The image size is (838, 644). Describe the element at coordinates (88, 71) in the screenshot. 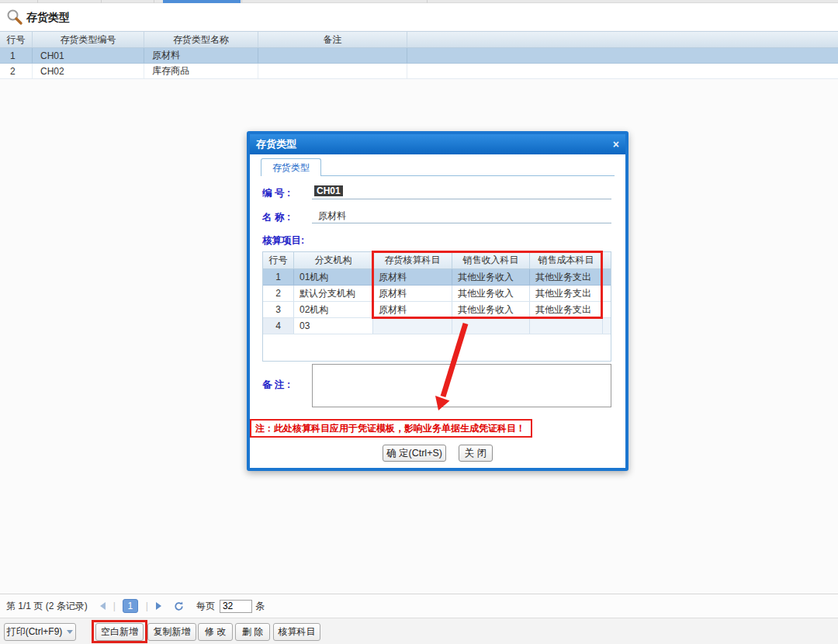

I see `cell-code: CH02` at that location.